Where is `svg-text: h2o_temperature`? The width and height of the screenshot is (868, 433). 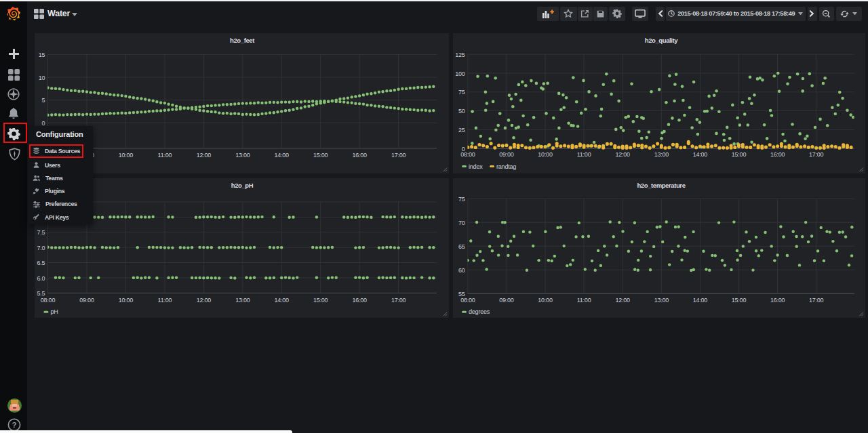 svg-text: h2o_temperature is located at coordinates (660, 186).